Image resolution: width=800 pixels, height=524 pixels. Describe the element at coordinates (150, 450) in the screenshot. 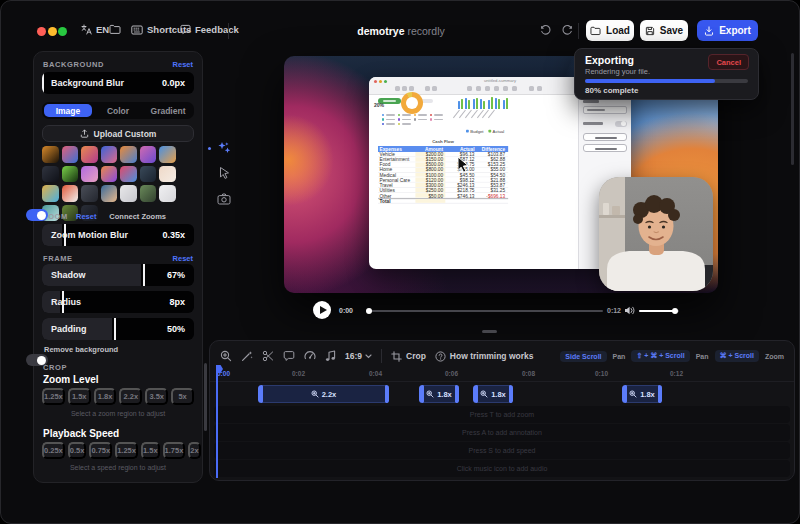

I see `speed-option-1.5x: 1.5x` at that location.